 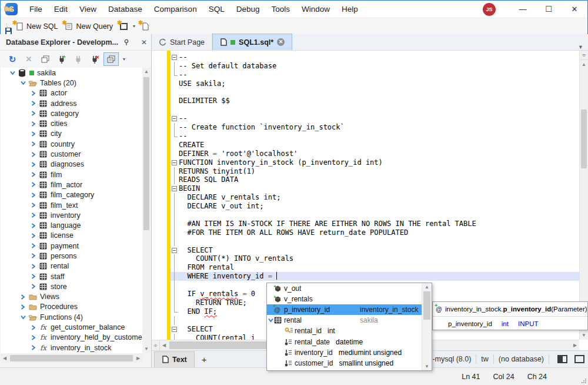 I want to click on close-panel-icon: ✕, so click(x=144, y=42).